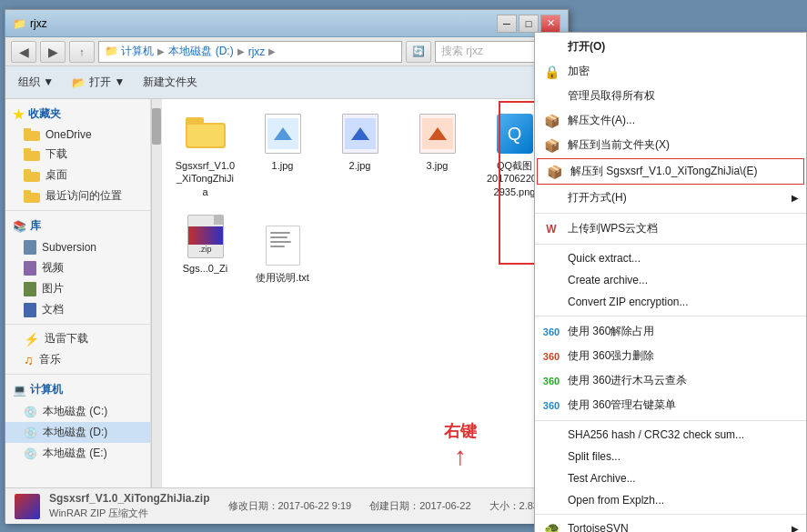  I want to click on file-item-3jpg: 3.jpg, so click(437, 155).